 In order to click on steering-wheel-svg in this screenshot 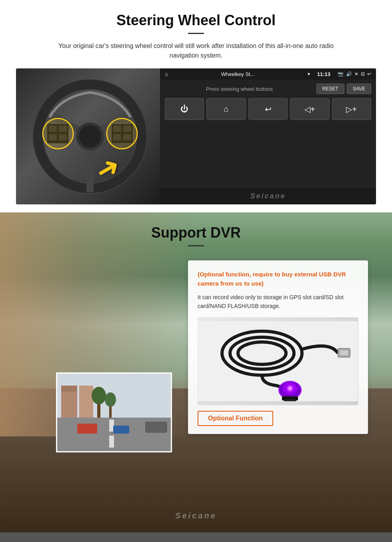, I will do `click(90, 136)`.